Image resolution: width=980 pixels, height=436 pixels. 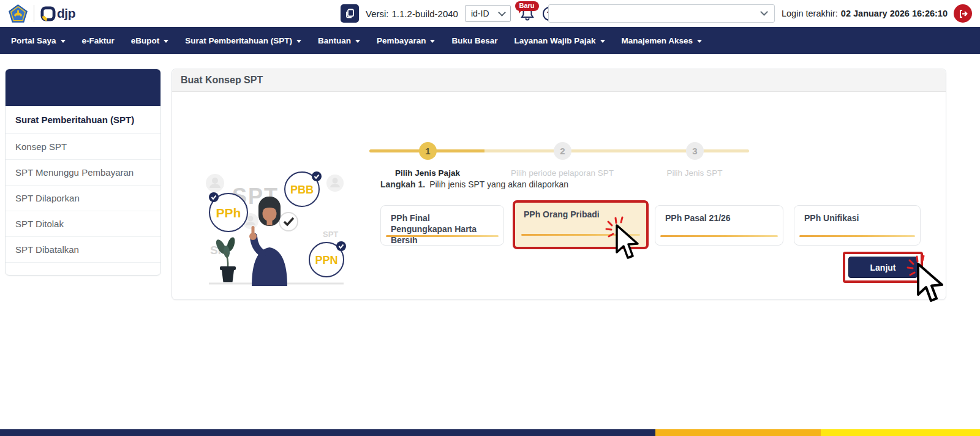 What do you see at coordinates (405, 40) in the screenshot?
I see `nav-item-pembayaran: Pembayaran` at bounding box center [405, 40].